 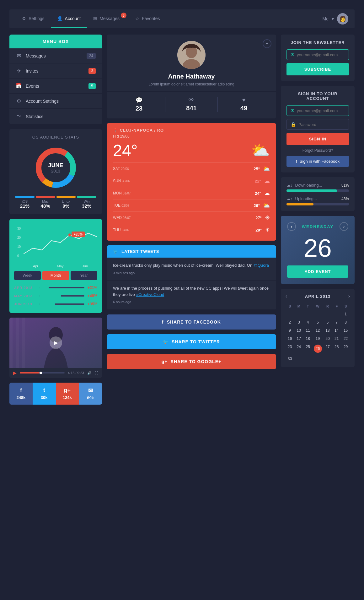 What do you see at coordinates (318, 220) in the screenshot?
I see `right-column: JOIN THE NEWSLETTER ✉ SUBSCRIBE SIGN IN …` at bounding box center [318, 220].